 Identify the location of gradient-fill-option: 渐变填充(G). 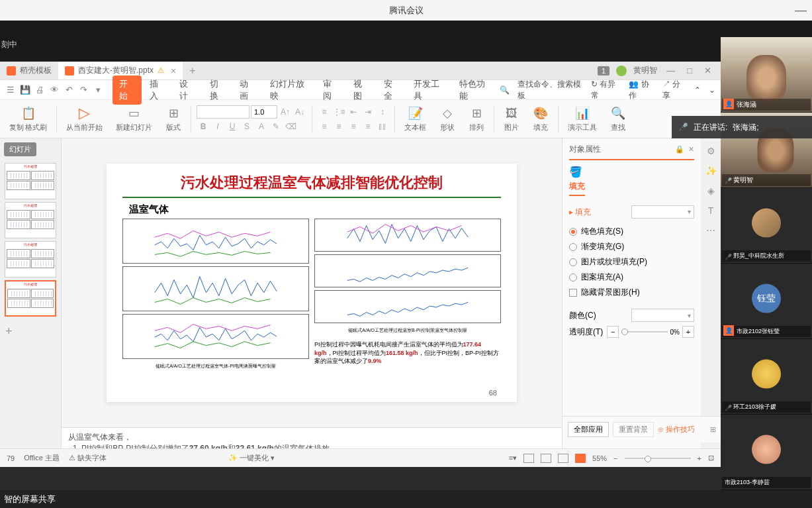
(631, 246).